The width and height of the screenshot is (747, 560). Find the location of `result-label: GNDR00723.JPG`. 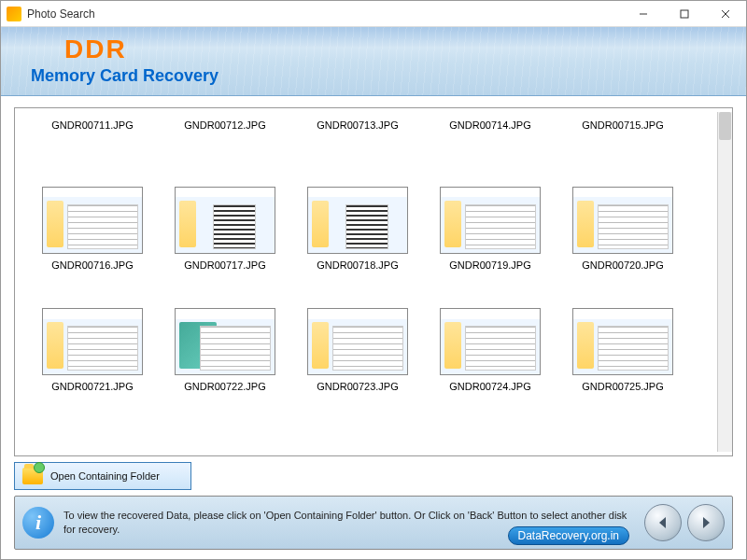

result-label: GNDR00723.JPG is located at coordinates (357, 386).